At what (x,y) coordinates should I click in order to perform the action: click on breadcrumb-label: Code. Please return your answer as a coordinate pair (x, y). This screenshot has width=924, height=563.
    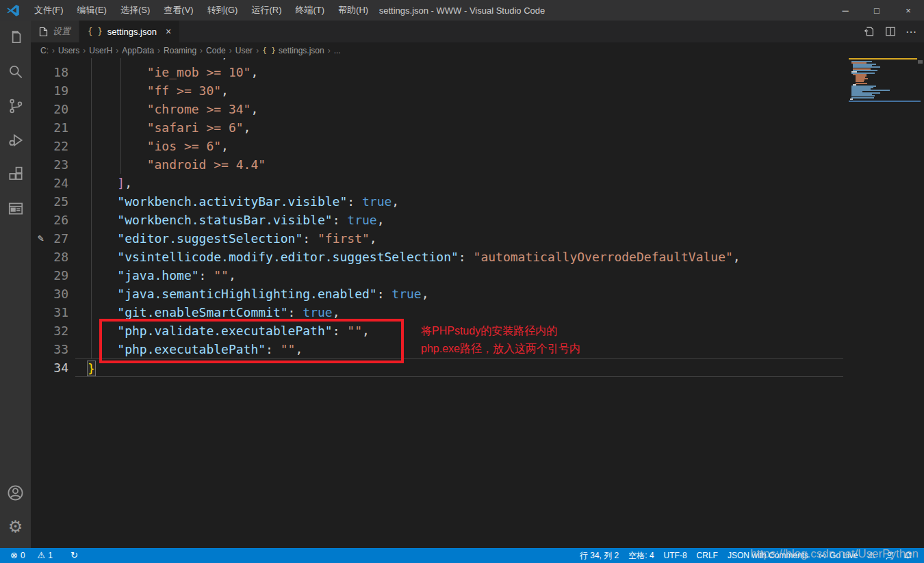
    Looking at the image, I should click on (216, 51).